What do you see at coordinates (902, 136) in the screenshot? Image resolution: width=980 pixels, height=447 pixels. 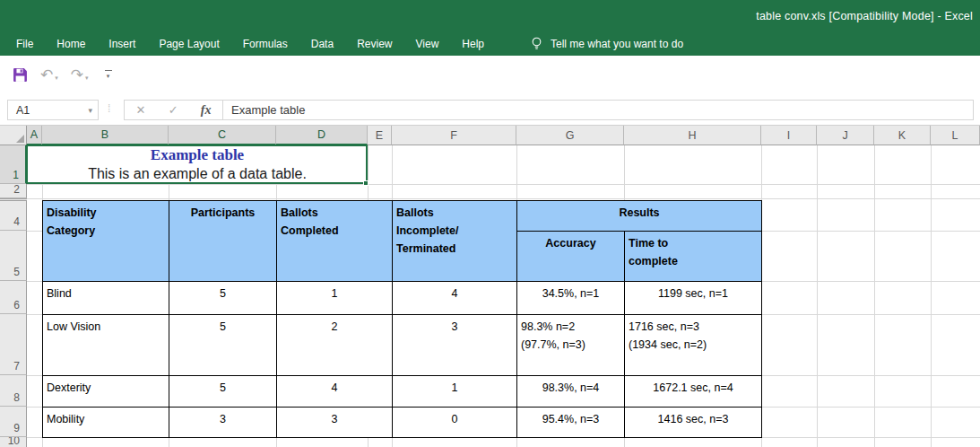 I see `column-header-k: K` at bounding box center [902, 136].